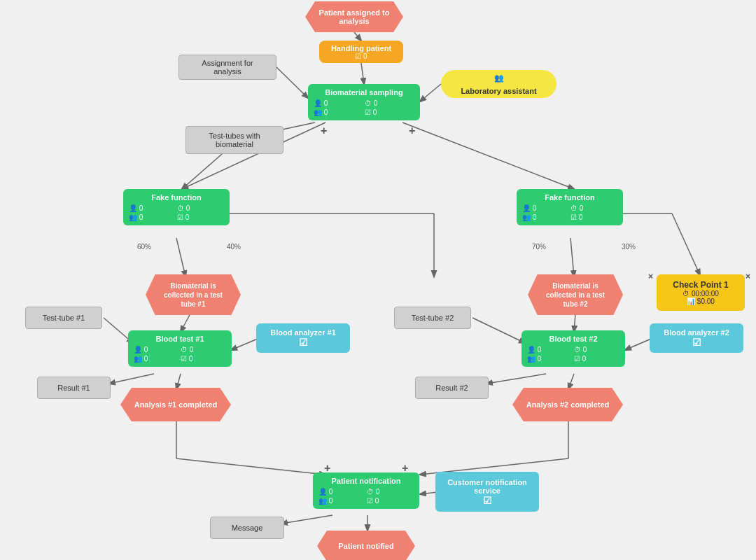 The height and width of the screenshot is (560, 756). What do you see at coordinates (227, 67) in the screenshot?
I see `assignment-analysis-node: Assignment for analysis` at bounding box center [227, 67].